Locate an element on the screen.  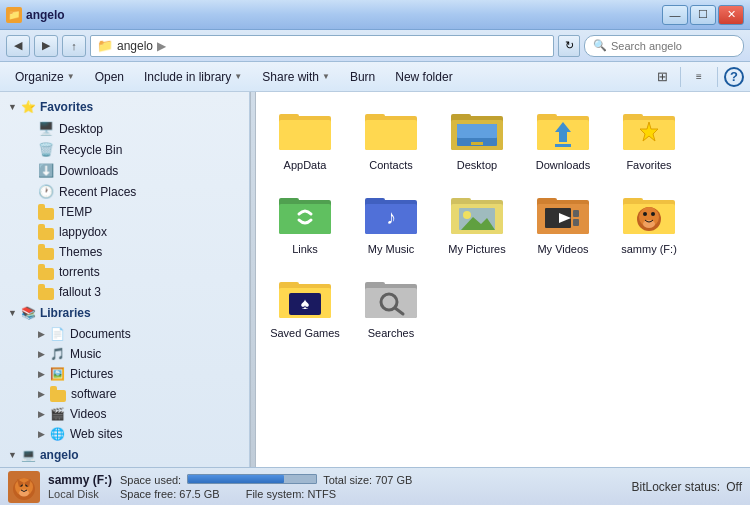
include-library-button: Include in library ▼ is located at coordinates (193, 77).